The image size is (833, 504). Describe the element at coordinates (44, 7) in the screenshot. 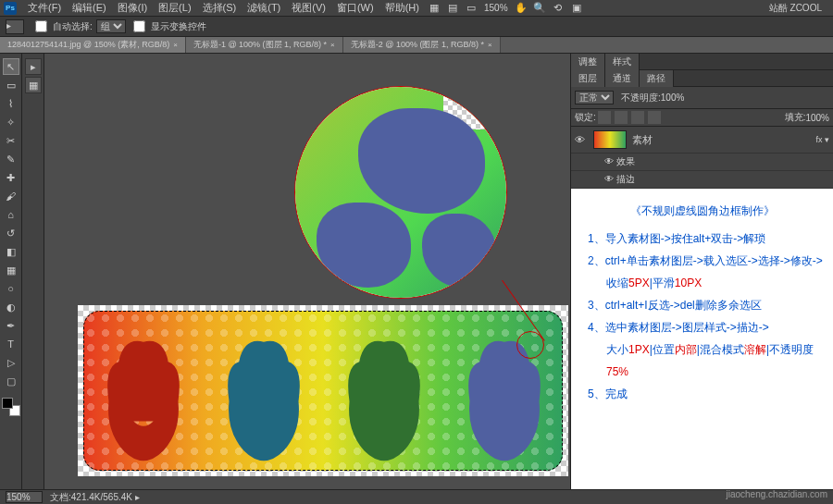

I see `menu-file: 文件(F)` at that location.